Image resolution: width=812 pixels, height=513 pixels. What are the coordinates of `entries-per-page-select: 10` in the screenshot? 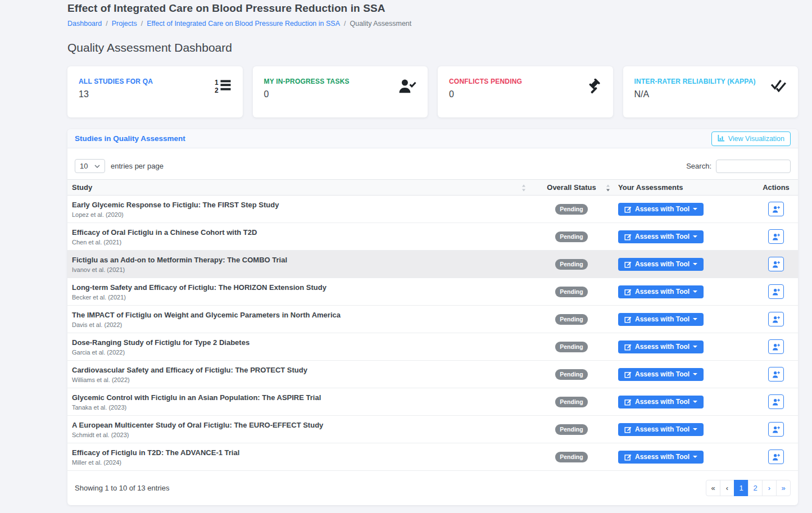 It's located at (90, 166).